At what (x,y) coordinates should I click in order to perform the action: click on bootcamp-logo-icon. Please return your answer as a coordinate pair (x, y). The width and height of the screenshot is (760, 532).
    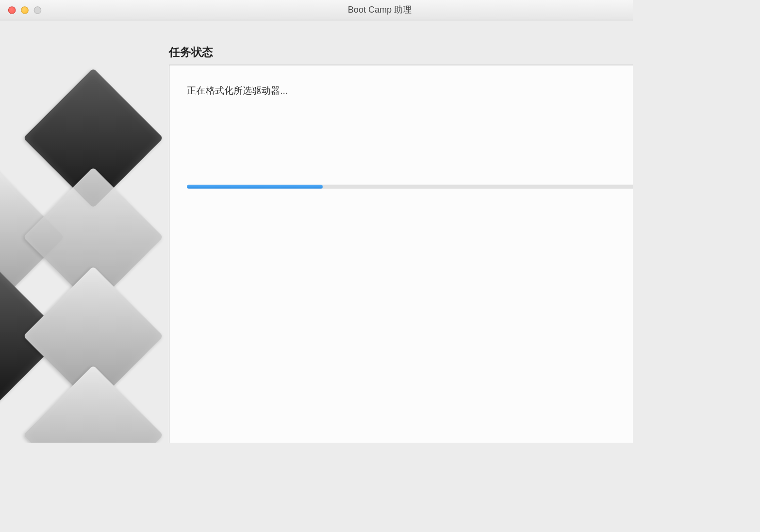
    Looking at the image, I should click on (82, 257).